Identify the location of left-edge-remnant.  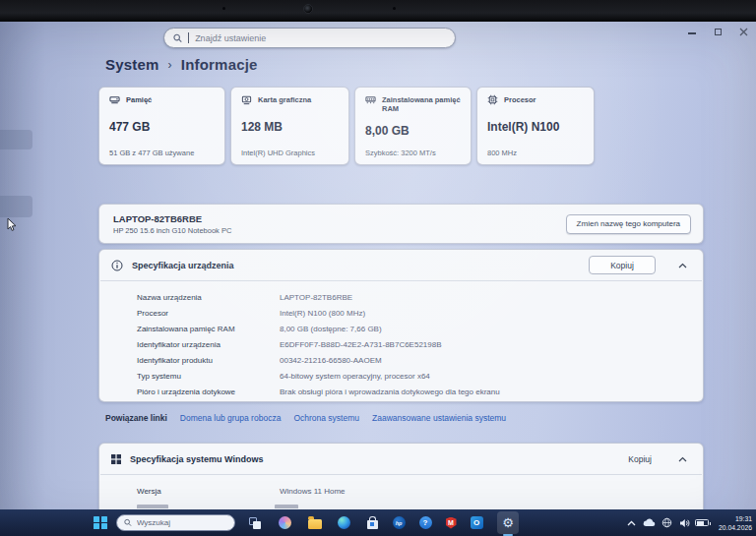
(16, 140).